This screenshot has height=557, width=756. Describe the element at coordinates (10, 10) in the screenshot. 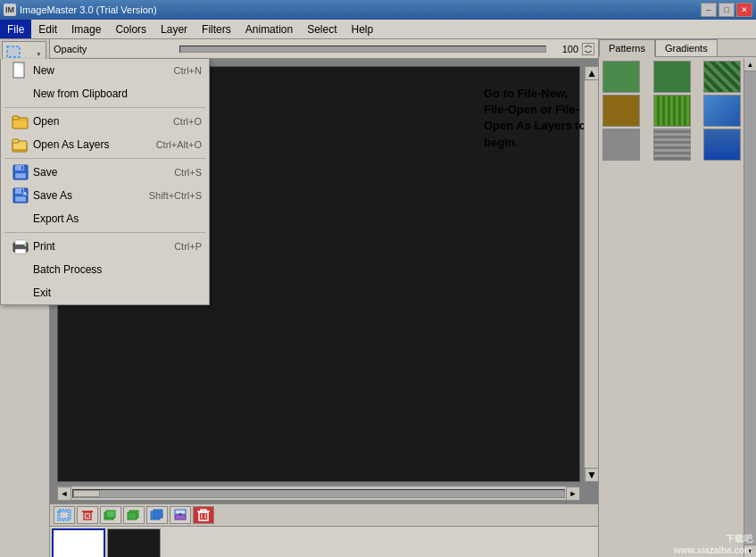

I see `app-icon: IM` at that location.